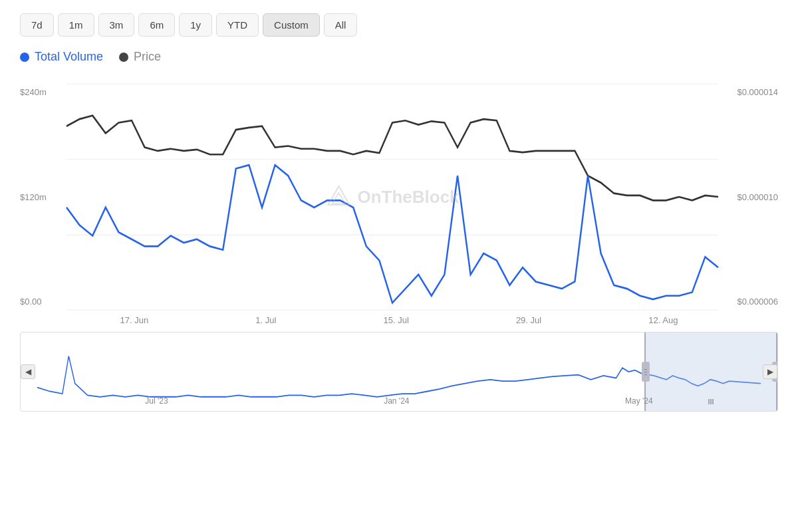 Image resolution: width=798 pixels, height=532 pixels. What do you see at coordinates (396, 321) in the screenshot?
I see `x-label-2: 15. Jul` at bounding box center [396, 321].